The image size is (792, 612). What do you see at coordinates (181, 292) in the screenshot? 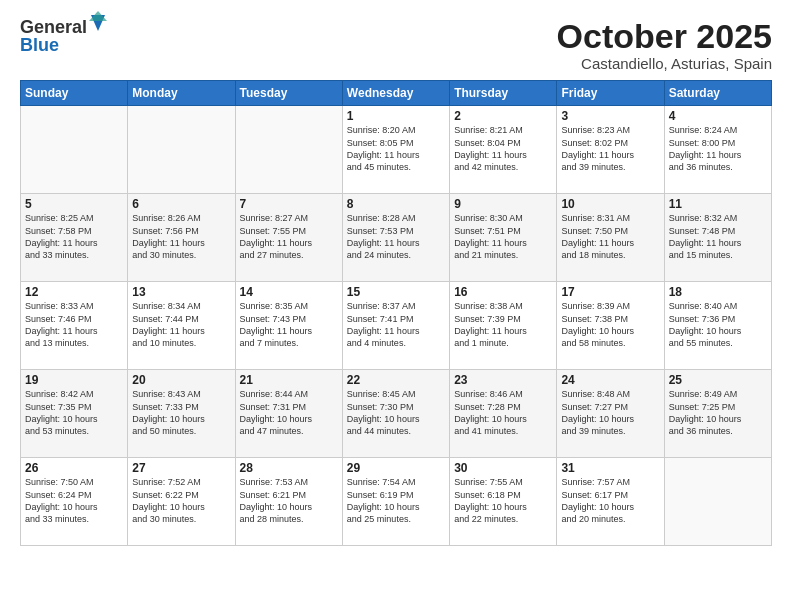
I see `day-number: 13` at bounding box center [181, 292].